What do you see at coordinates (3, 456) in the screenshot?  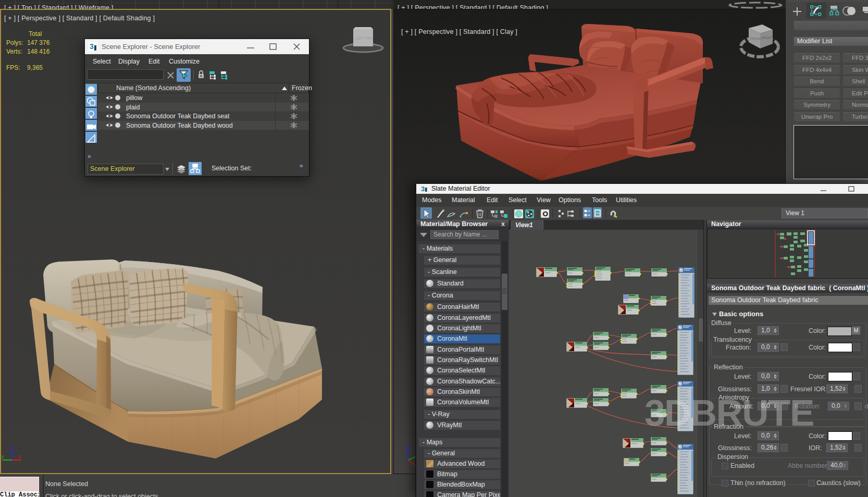 I see `svg-text: y` at bounding box center [3, 456].